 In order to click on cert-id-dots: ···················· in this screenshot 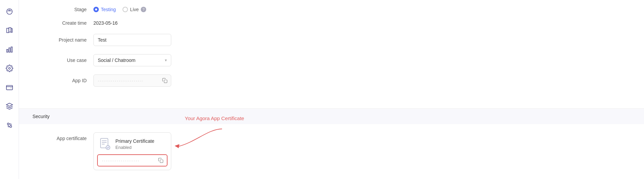, I will do `click(121, 160)`.